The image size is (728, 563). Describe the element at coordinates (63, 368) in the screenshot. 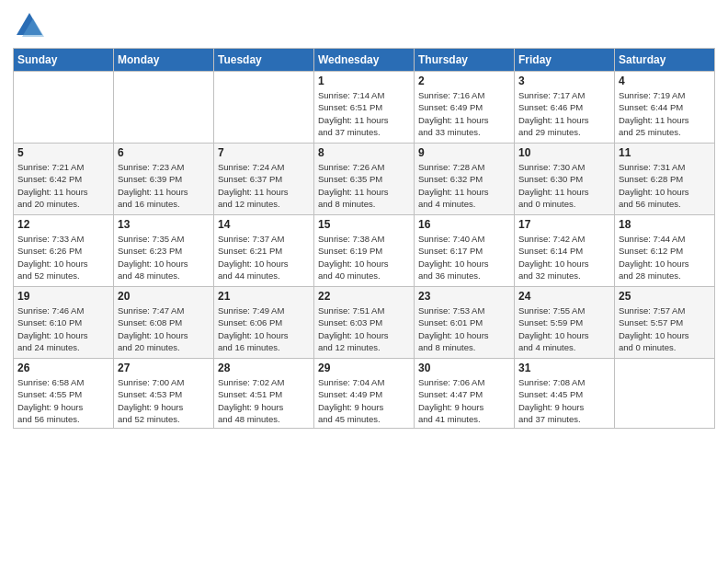

I see `day-number: 26` at that location.